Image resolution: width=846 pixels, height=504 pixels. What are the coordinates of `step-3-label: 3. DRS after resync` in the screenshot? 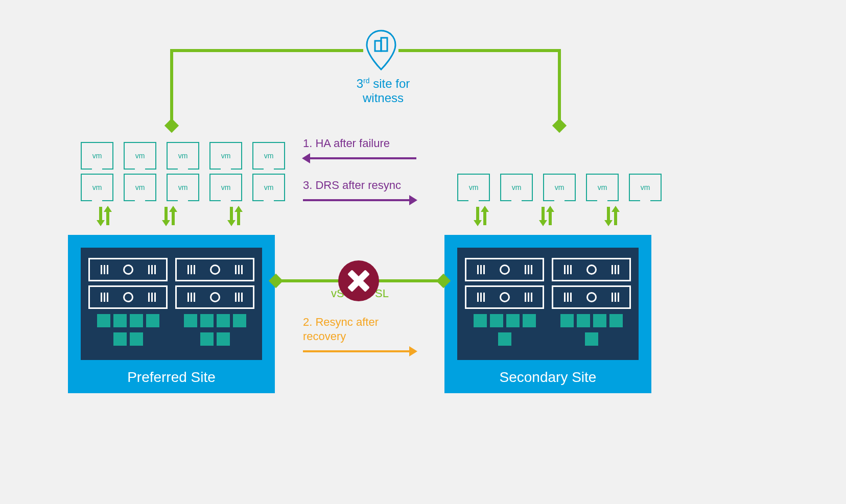 It's located at (352, 185).